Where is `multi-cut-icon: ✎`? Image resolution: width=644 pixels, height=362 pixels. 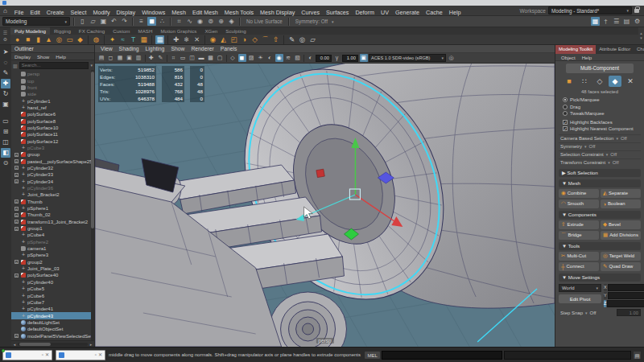 multi-cut-icon: ✎ is located at coordinates (291, 40).